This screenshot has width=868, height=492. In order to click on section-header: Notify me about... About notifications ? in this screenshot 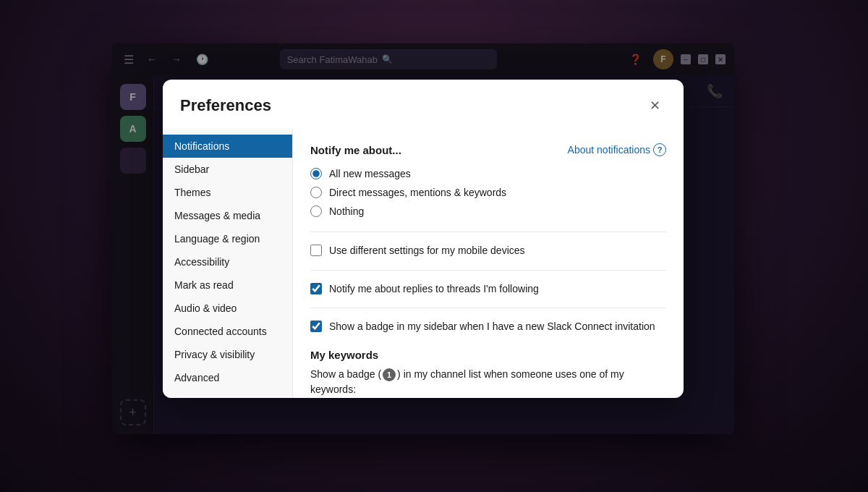, I will do `click(488, 150)`.